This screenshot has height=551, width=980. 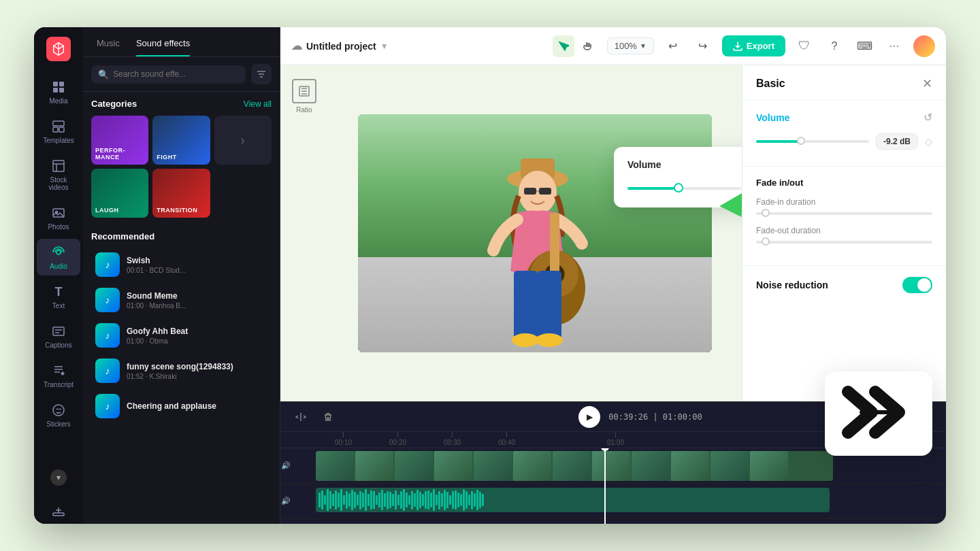 What do you see at coordinates (844, 242) in the screenshot?
I see `fade-out-slider` at bounding box center [844, 242].